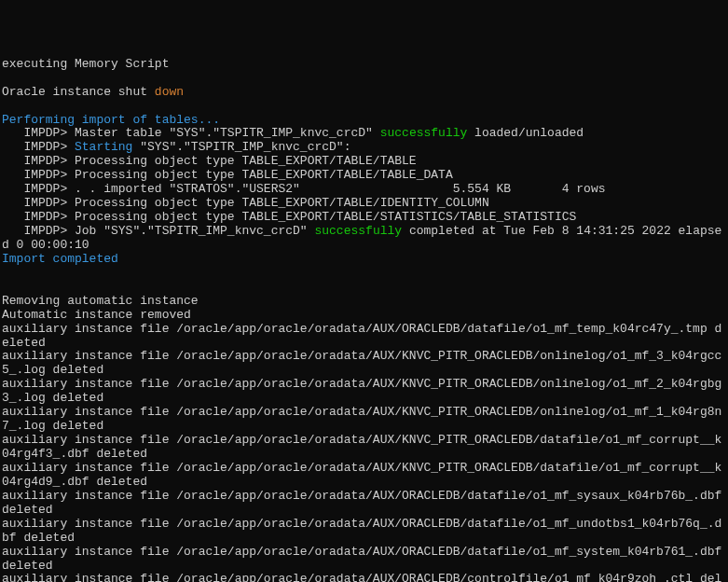 This screenshot has height=582, width=728. I want to click on terminal-line: IMPDP> Job "SYS"."TSPITR_IMP_knvc_crcD" …, so click(364, 239).